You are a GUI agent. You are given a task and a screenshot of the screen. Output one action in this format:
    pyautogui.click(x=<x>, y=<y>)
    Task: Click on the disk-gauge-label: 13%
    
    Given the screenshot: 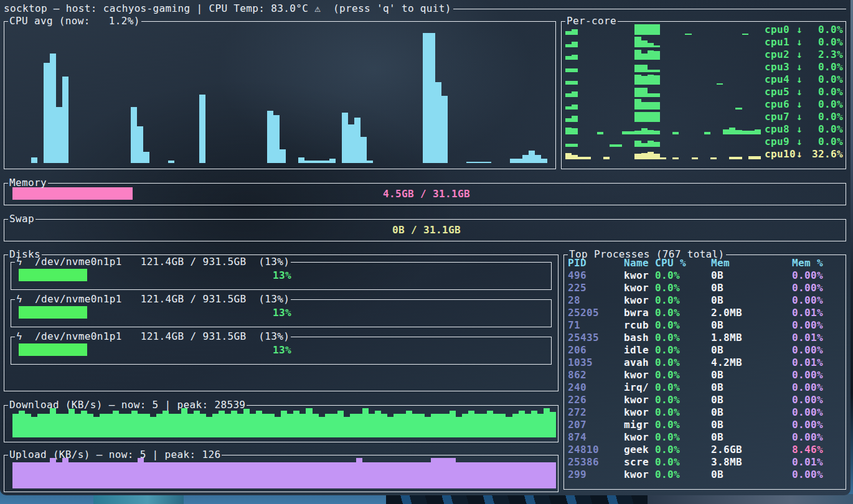 What is the action you would take?
    pyautogui.click(x=282, y=312)
    